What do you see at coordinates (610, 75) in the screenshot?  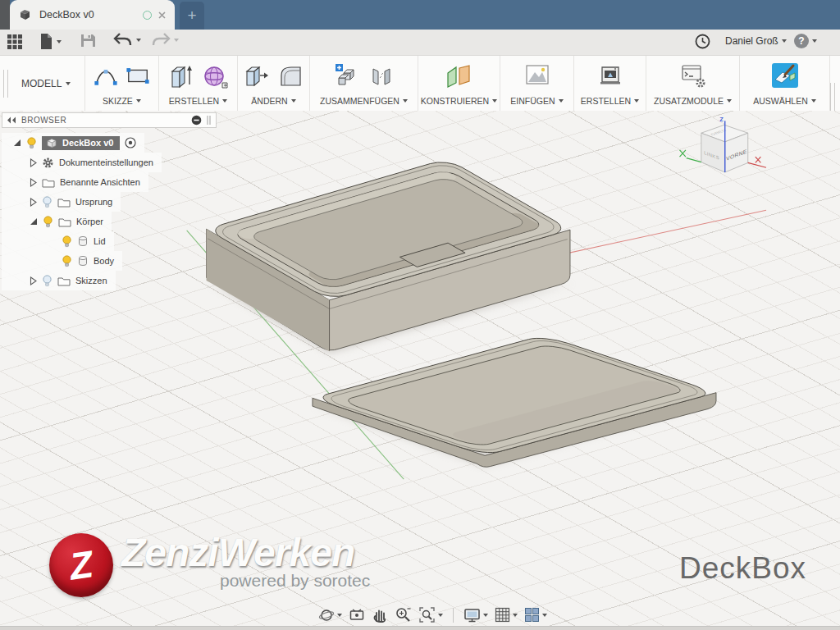 I see `print-3d-icon` at bounding box center [610, 75].